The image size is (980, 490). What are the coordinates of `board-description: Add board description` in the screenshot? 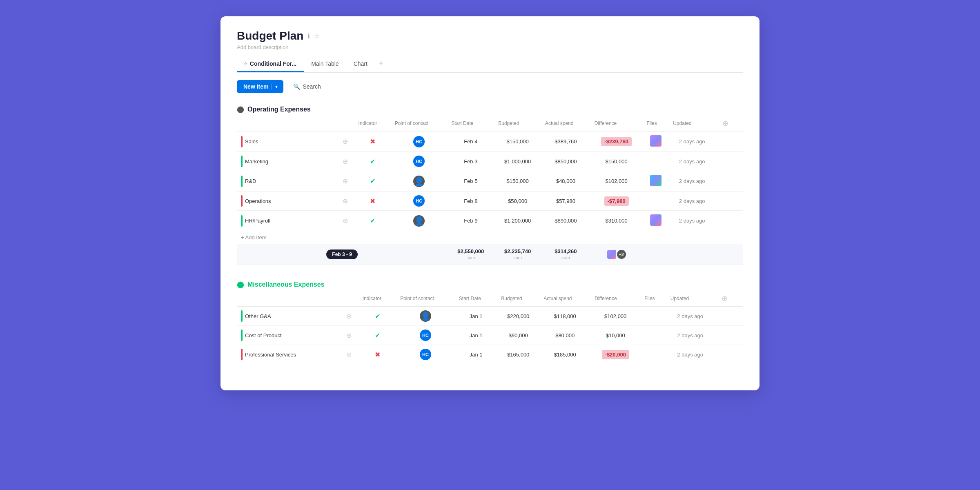 It's located at (490, 47).